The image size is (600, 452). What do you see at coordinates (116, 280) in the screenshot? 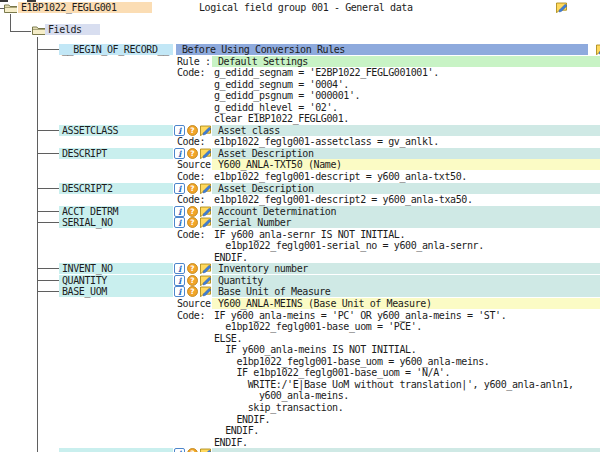
I see `field-node-label: QUANTITY` at bounding box center [116, 280].